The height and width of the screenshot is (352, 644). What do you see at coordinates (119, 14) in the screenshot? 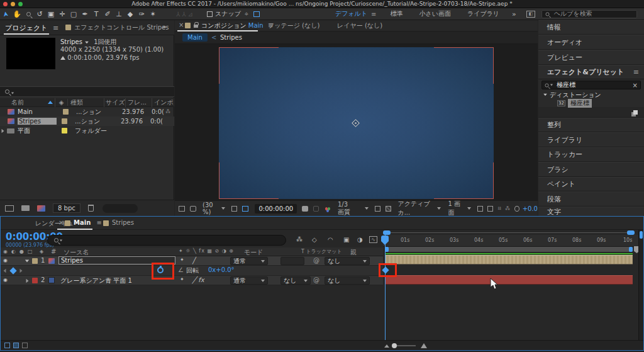
I see `clone-stamp-tool: ⊥` at bounding box center [119, 14].